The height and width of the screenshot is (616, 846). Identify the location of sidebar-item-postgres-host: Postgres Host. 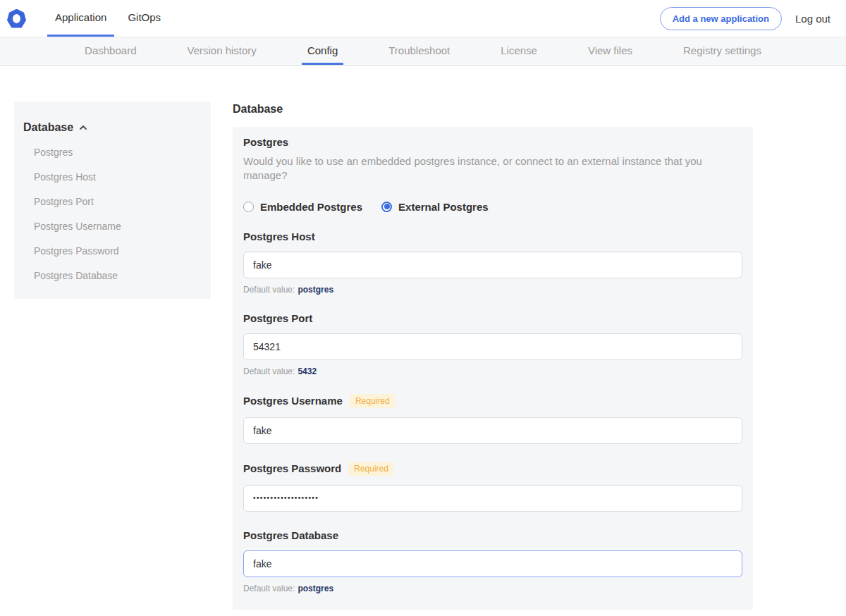
(113, 178).